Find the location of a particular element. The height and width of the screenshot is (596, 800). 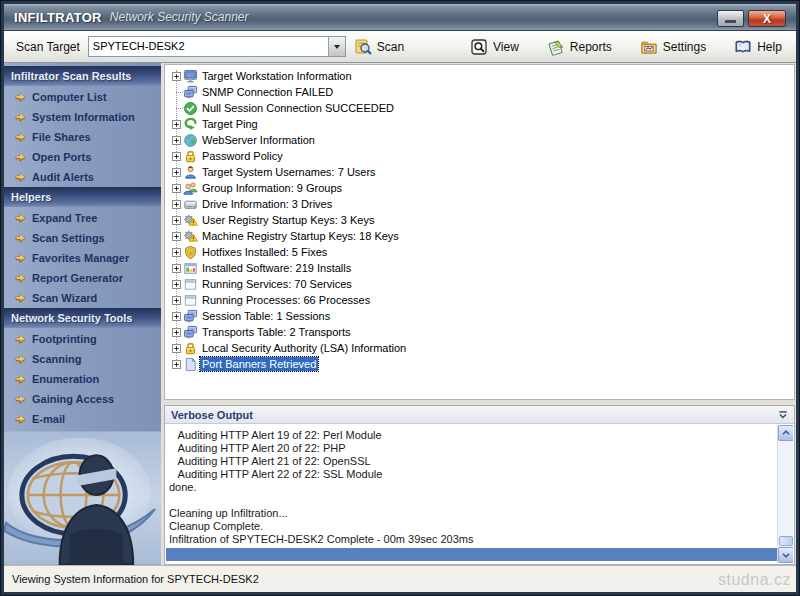

scrollbar-thumb is located at coordinates (786, 541).